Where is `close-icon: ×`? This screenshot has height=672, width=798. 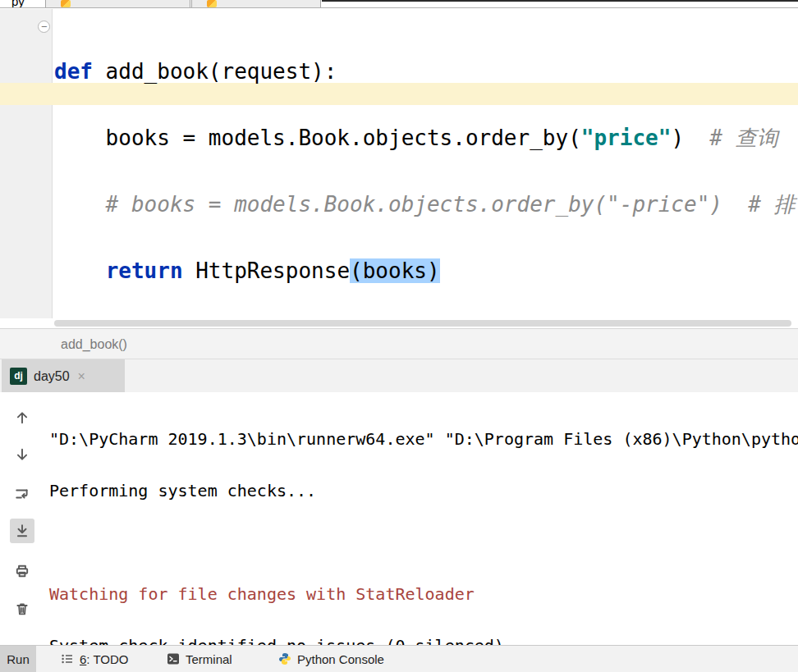 close-icon: × is located at coordinates (82, 377).